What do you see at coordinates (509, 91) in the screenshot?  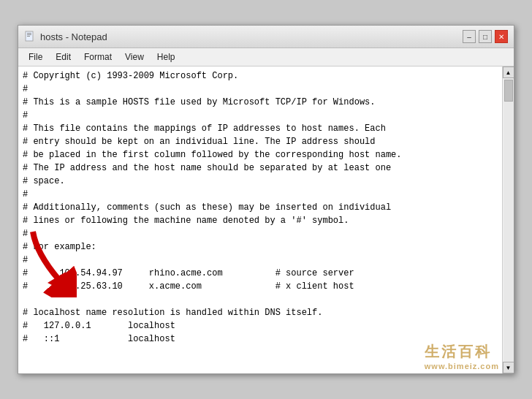 I see `scroll-thumb` at bounding box center [509, 91].